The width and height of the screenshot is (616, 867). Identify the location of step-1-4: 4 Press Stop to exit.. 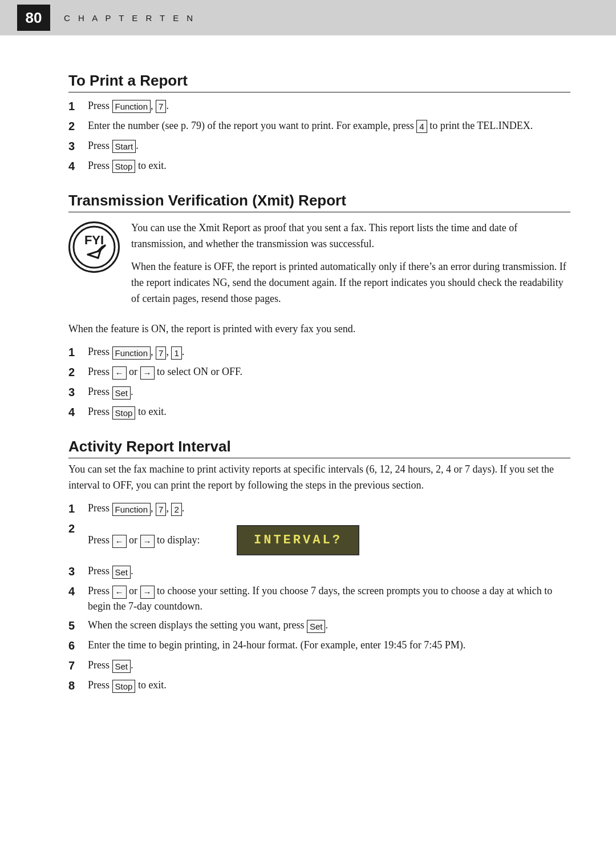
(319, 167).